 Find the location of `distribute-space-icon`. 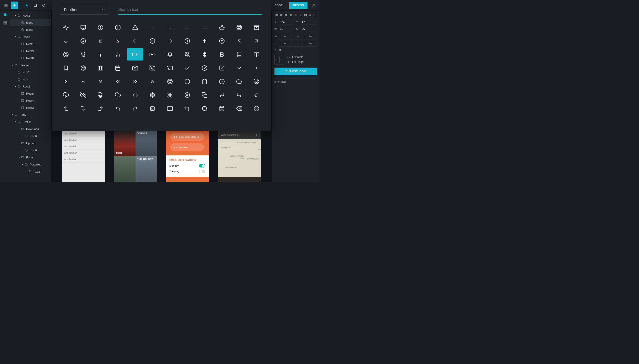

distribute-space-icon is located at coordinates (315, 15).